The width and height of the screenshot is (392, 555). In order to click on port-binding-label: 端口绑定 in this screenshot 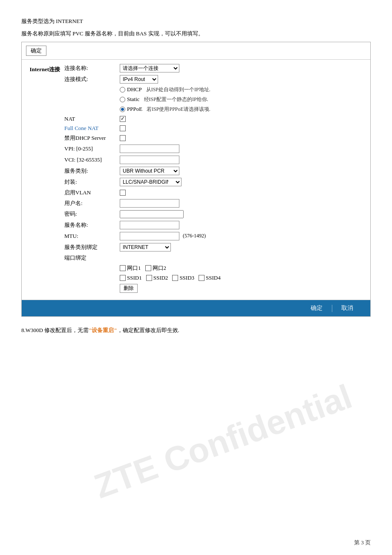, I will do `click(92, 258)`.